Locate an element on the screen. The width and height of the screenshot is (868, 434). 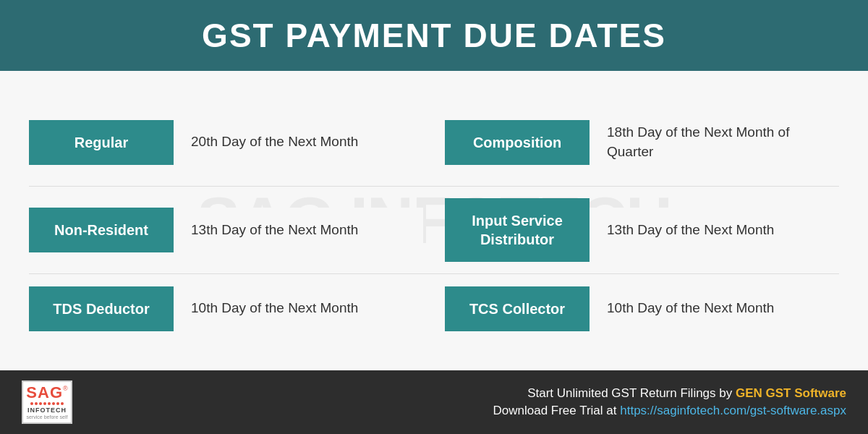
footer-logo: SAG ® INFOTECH service before self is located at coordinates (47, 402).